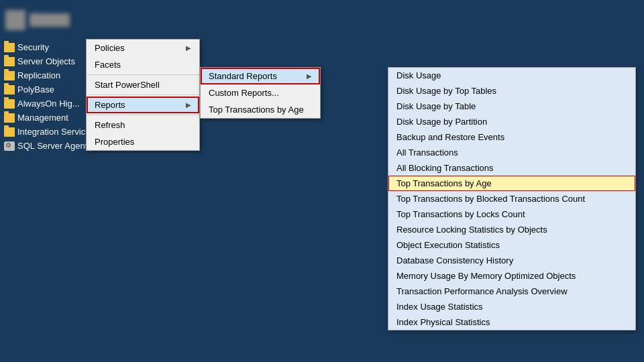  What do you see at coordinates (512, 137) in the screenshot?
I see `report-item-backup-restore: Backup and Restore Events` at bounding box center [512, 137].